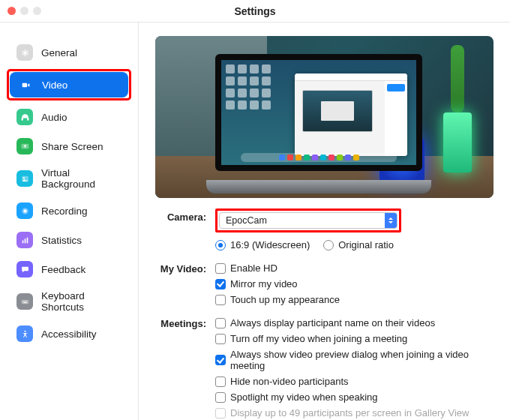 Image resolution: width=510 pixels, height=420 pixels. What do you see at coordinates (308, 220) in the screenshot?
I see `camera-select: EpocCam` at bounding box center [308, 220].